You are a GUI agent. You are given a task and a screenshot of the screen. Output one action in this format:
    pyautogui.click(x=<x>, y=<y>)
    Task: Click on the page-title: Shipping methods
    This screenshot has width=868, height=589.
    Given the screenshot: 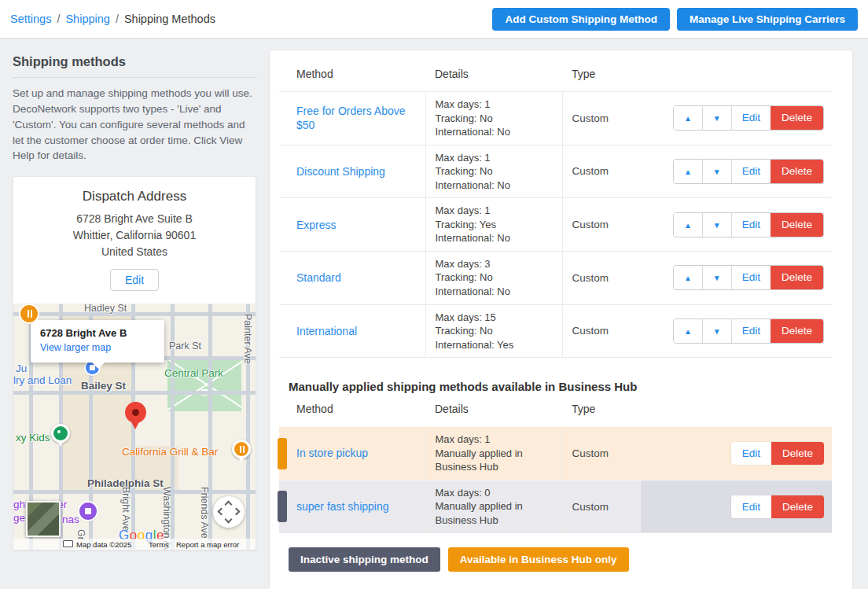 What is the action you would take?
    pyautogui.click(x=134, y=66)
    